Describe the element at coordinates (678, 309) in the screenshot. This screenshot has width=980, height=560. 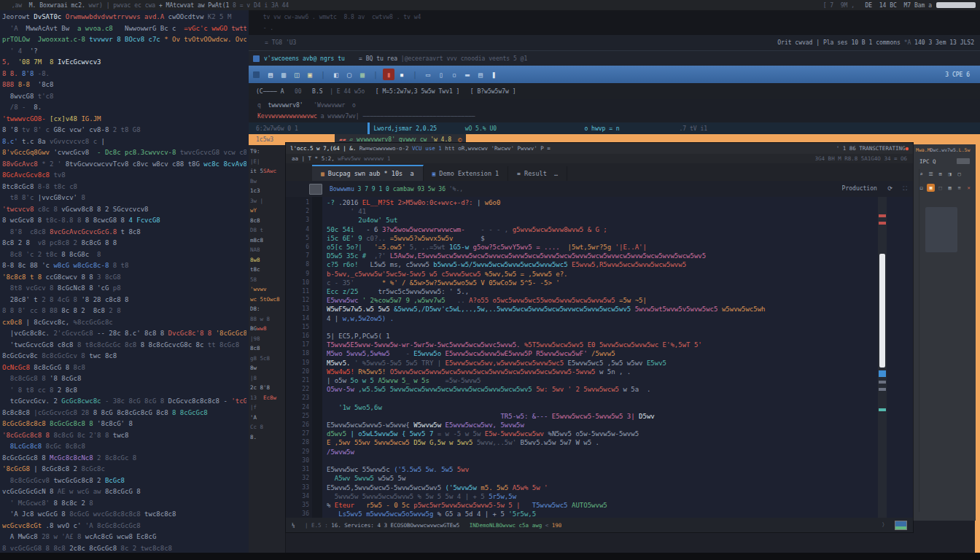
I see `text-seg: 5wvw5wt5wvw5v5wvw5wc5` at that location.